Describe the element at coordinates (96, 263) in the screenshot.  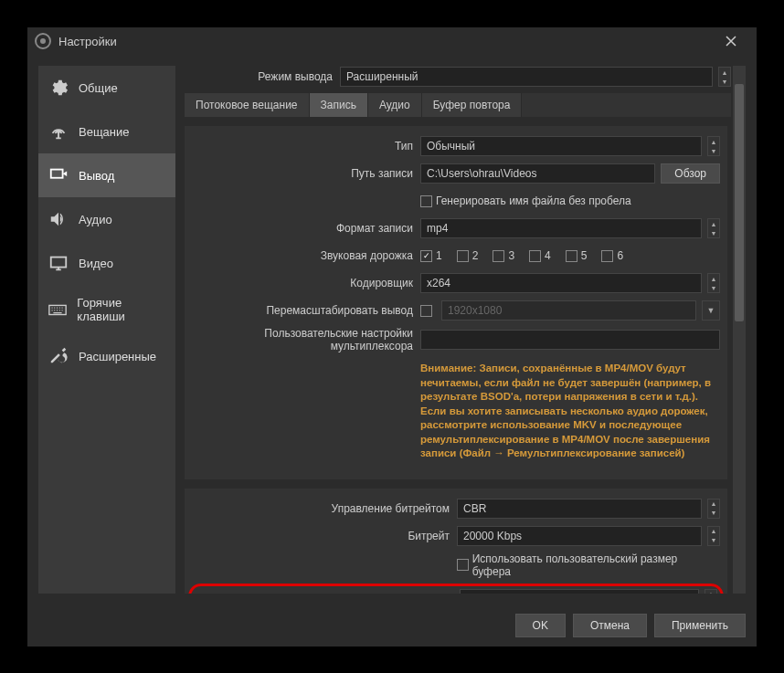
I see `sidebar-item-label: Видео` at that location.